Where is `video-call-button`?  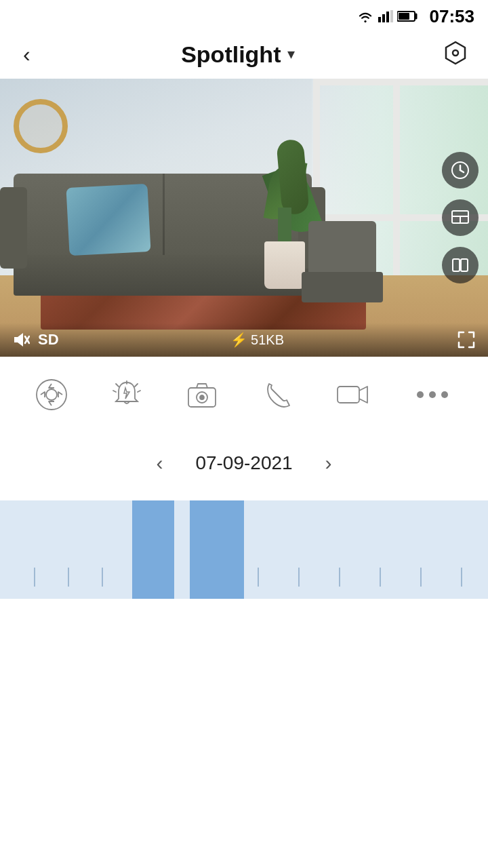
video-call-button is located at coordinates (352, 395).